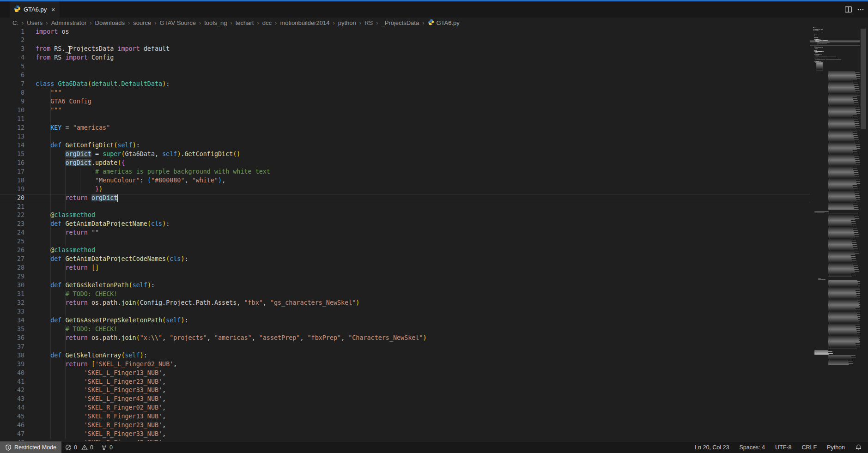 The image size is (868, 453). I want to click on line-number: 26, so click(12, 250).